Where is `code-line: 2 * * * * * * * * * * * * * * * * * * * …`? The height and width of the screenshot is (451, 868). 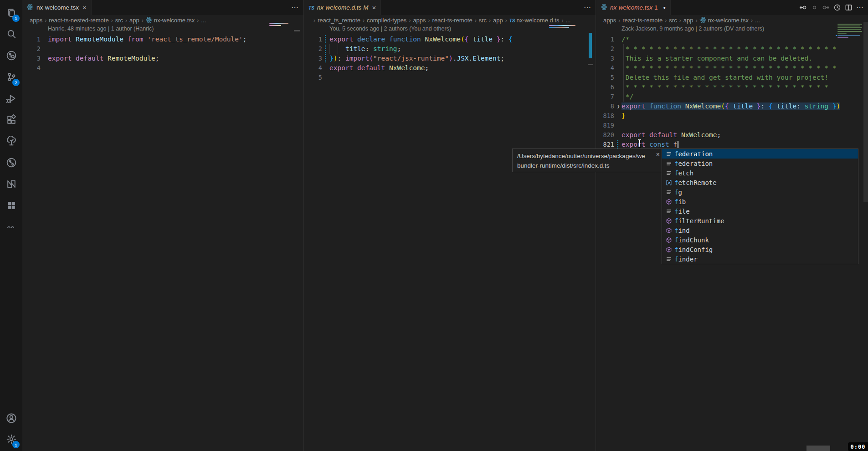 code-line: 2 * * * * * * * * * * * * * * * * * * * … is located at coordinates (732, 49).